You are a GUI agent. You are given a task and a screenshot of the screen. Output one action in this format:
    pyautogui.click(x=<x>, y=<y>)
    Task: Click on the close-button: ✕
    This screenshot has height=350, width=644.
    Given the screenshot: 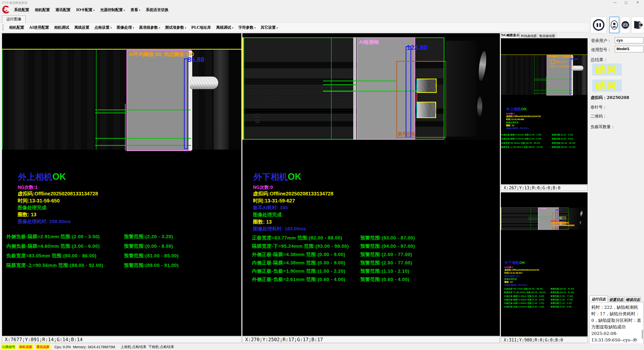 What is the action you would take?
    pyautogui.click(x=638, y=3)
    